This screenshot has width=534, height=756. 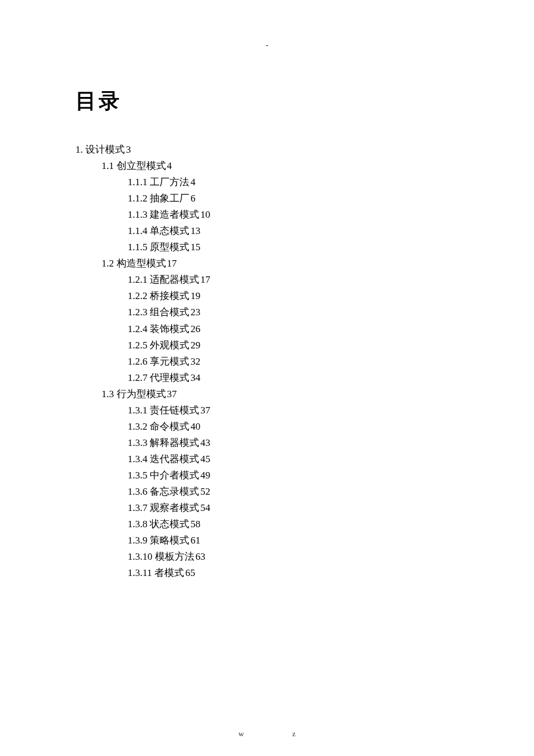 I want to click on toc-number: 1.2.7, so click(x=138, y=377).